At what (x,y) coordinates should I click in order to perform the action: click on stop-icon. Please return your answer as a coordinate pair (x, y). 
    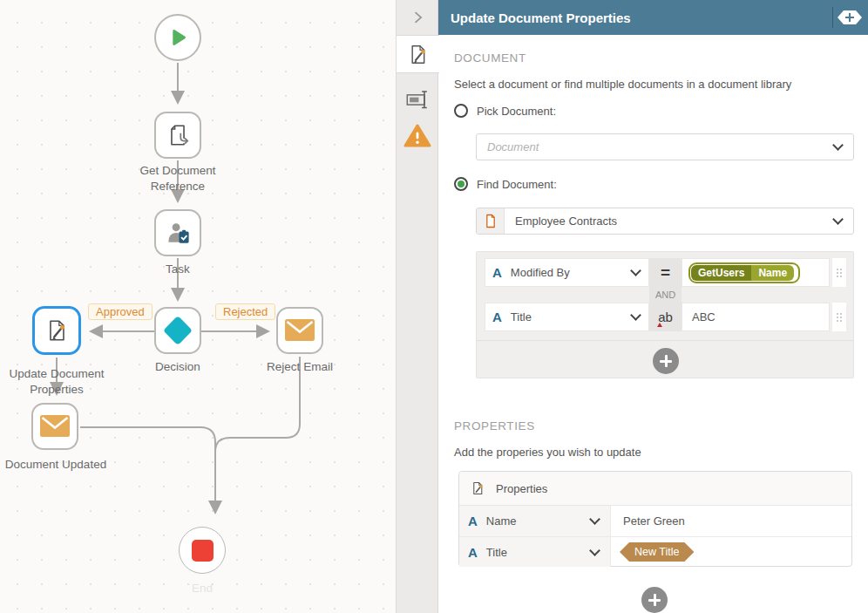
    Looking at the image, I should click on (202, 551).